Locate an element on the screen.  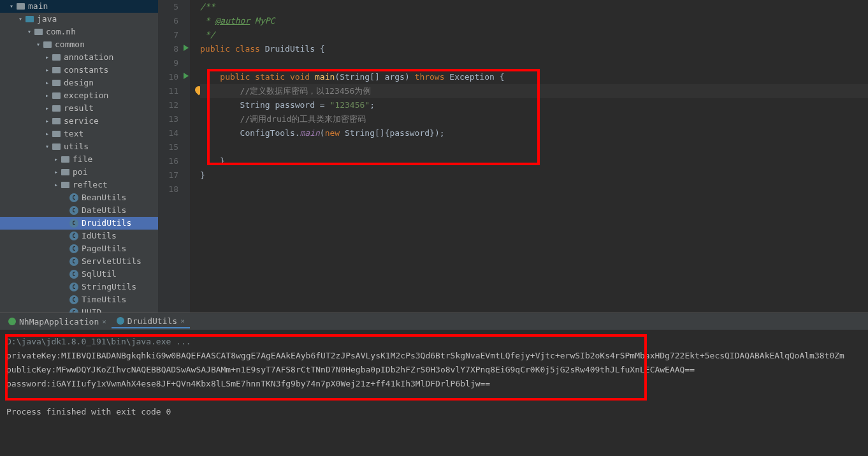
tree-label: result is located at coordinates (79, 108).